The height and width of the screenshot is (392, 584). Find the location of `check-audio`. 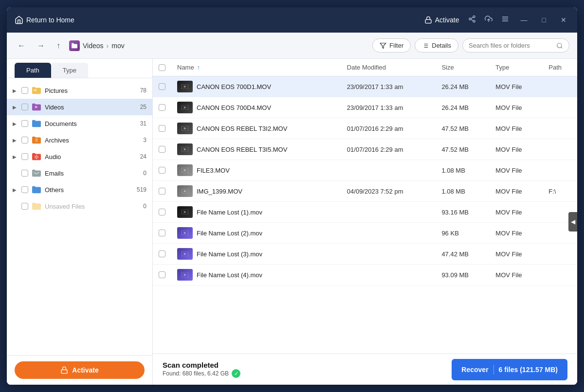

check-audio is located at coordinates (25, 157).